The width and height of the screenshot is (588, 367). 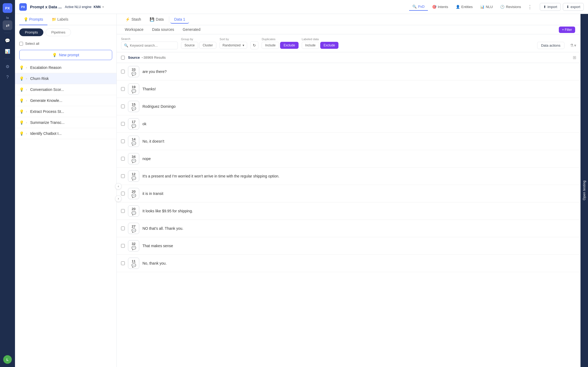 What do you see at coordinates (66, 79) in the screenshot?
I see `list-item: 💡 › Churn Risk` at bounding box center [66, 79].